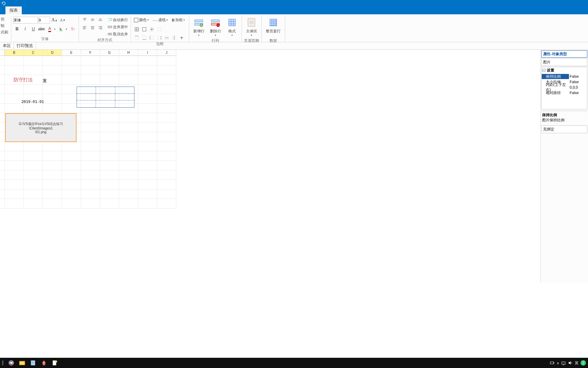 Image resolution: width=588 pixels, height=368 pixels. What do you see at coordinates (552, 363) in the screenshot?
I see `battery-icon` at bounding box center [552, 363].